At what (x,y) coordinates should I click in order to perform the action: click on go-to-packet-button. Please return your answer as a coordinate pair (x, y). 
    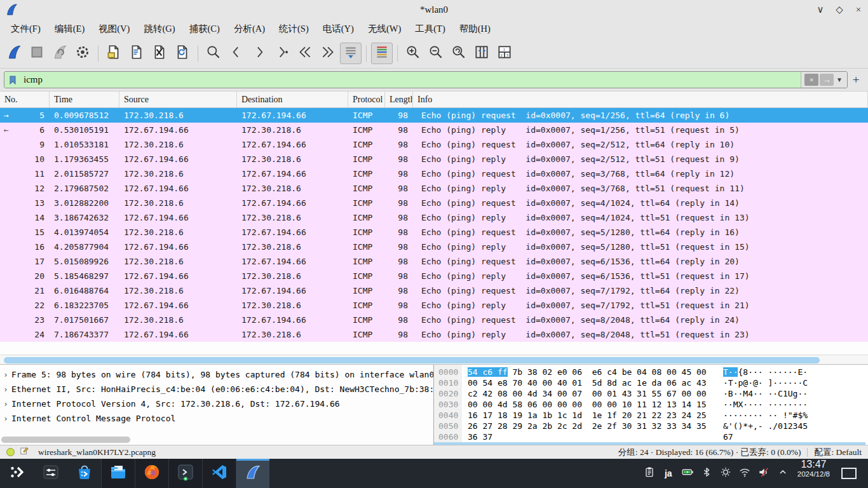
    Looking at the image, I should click on (282, 53).